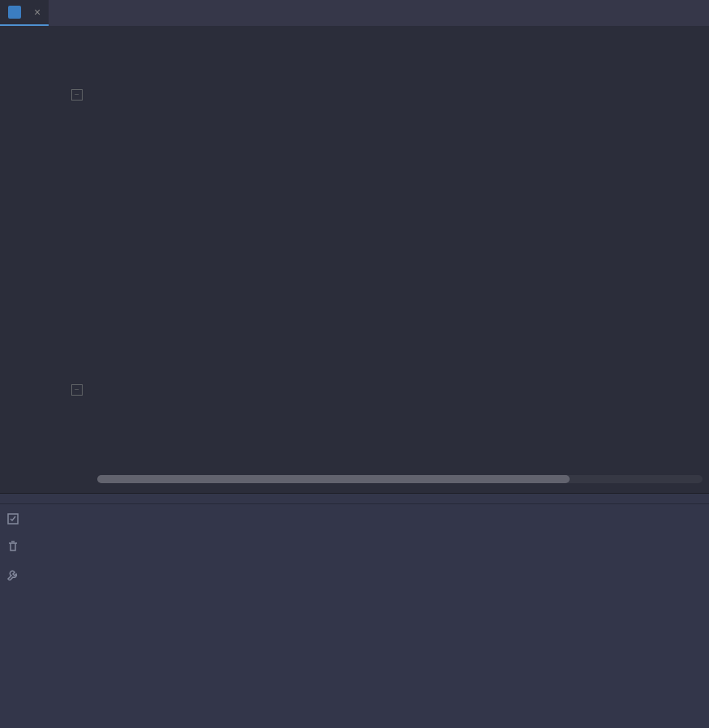  I want to click on line-number-gutter, so click(39, 256).